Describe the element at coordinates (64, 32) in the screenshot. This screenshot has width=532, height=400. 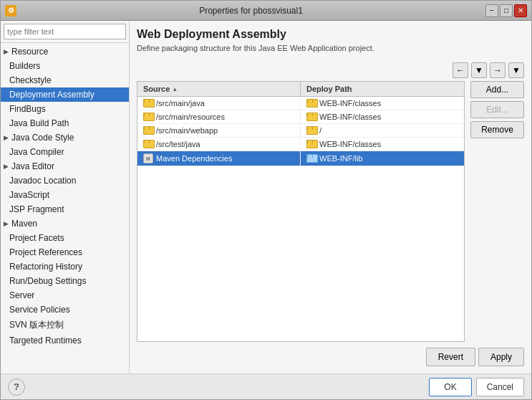
I see `filter-input` at that location.